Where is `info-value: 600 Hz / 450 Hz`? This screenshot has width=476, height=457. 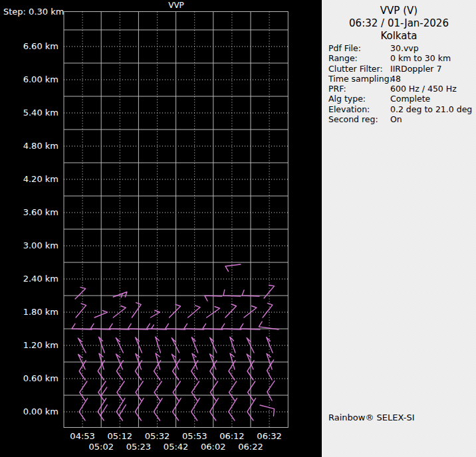 info-value: 600 Hz / 450 Hz is located at coordinates (432, 89).